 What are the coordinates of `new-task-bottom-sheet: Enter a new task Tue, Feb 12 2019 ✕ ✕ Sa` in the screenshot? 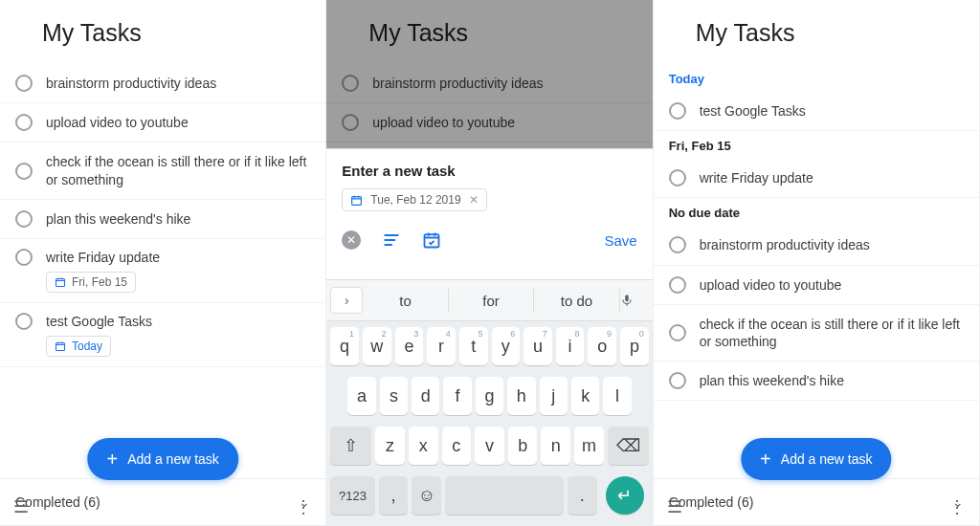 It's located at (489, 214).